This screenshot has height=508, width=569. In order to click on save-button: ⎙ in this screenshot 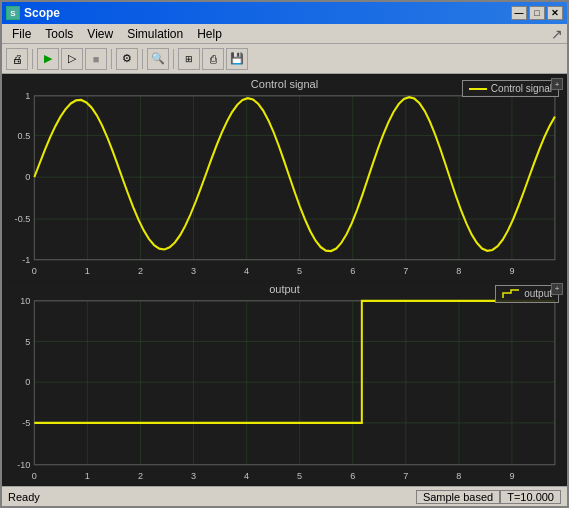, I will do `click(213, 59)`.